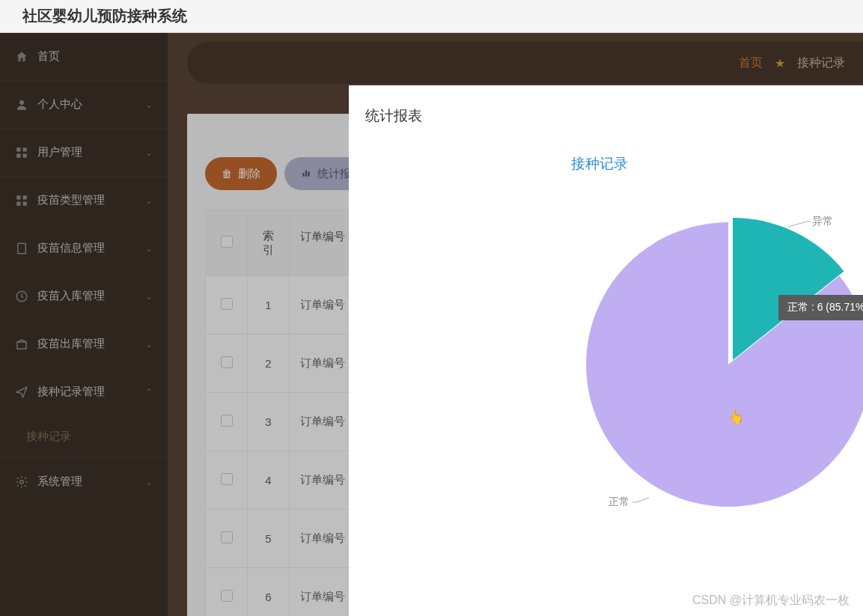  Describe the element at coordinates (619, 502) in the screenshot. I see `slice-label-normal: 正常` at that location.